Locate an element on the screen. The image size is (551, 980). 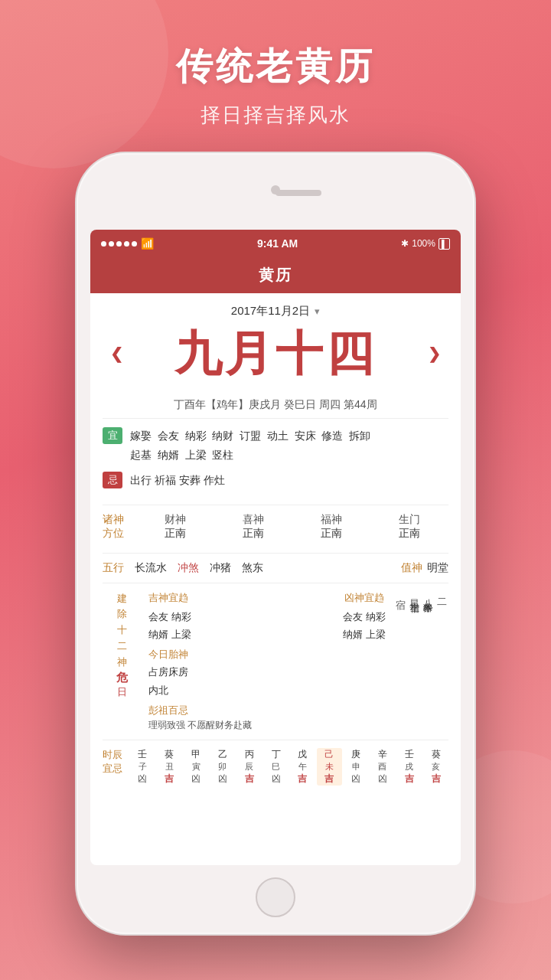
jishen-bad-col: 凶神宜趋 会友 纳彩纳婿 上梁 is located at coordinates (364, 662).